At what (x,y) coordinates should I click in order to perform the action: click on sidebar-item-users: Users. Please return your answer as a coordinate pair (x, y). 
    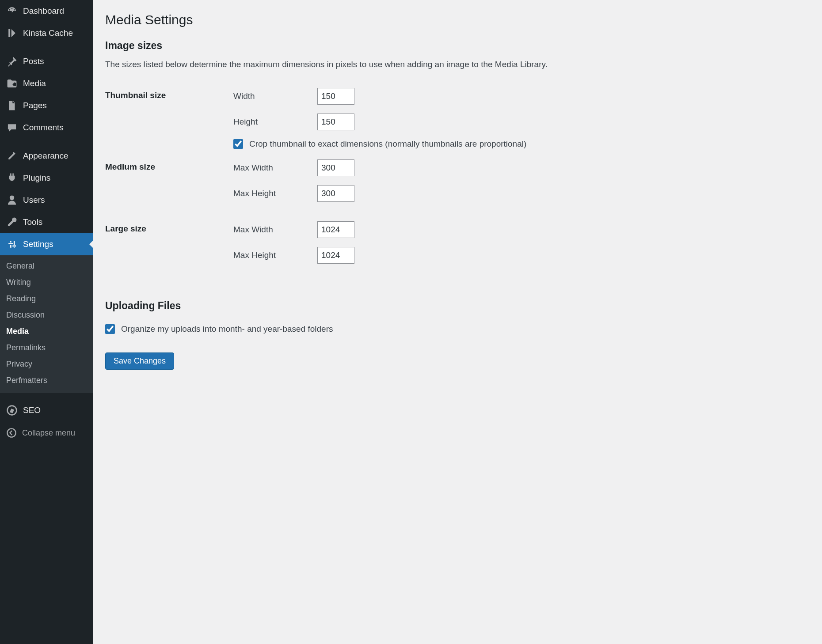
    Looking at the image, I should click on (46, 200).